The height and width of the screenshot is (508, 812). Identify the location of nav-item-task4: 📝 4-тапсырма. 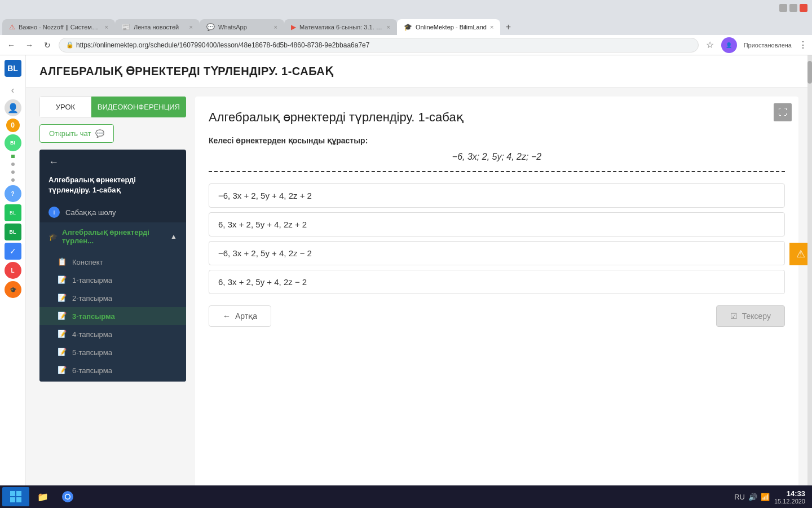
(113, 334).